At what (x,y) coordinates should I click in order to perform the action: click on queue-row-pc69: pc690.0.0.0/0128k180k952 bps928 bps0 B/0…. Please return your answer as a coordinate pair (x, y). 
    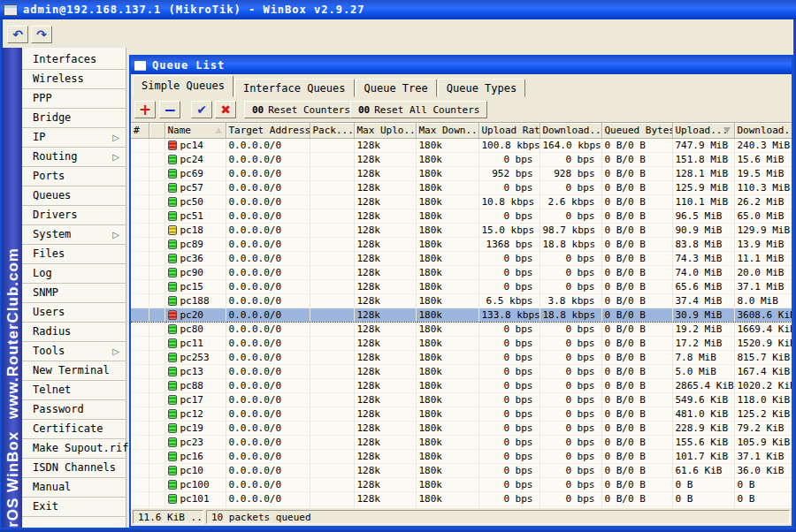
    Looking at the image, I should click on (462, 174).